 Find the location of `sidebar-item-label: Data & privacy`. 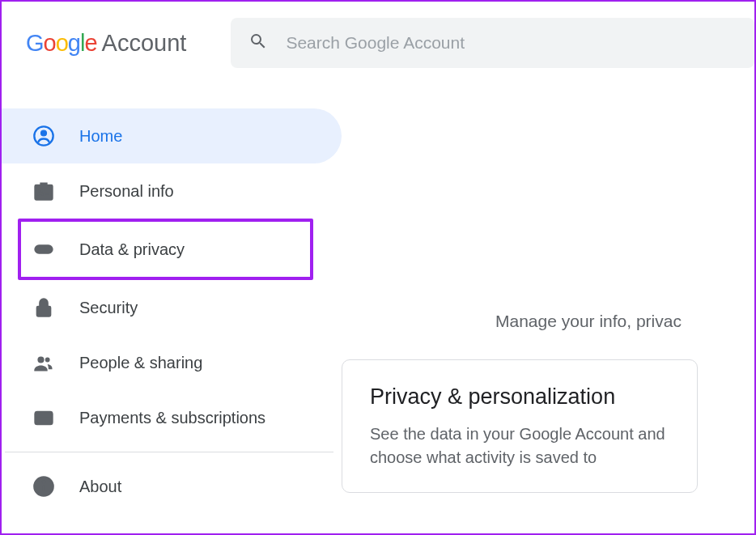

sidebar-item-label: Data & privacy is located at coordinates (132, 249).